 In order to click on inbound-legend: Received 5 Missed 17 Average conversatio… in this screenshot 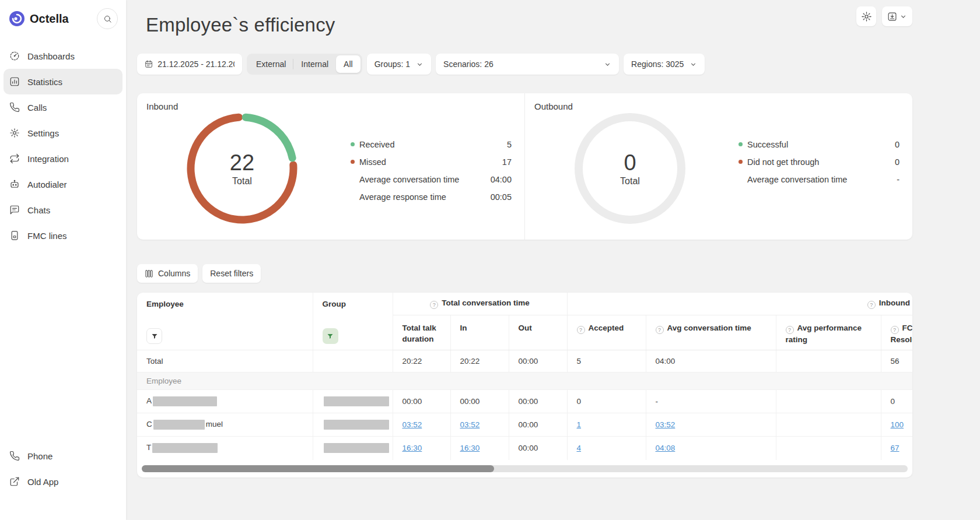, I will do `click(431, 171)`.